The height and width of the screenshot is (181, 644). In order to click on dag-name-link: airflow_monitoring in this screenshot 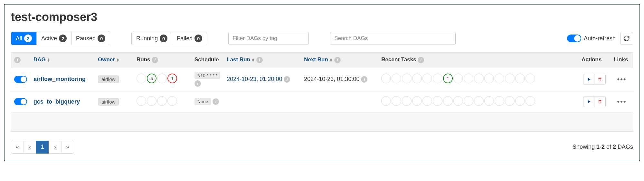, I will do `click(60, 79)`.